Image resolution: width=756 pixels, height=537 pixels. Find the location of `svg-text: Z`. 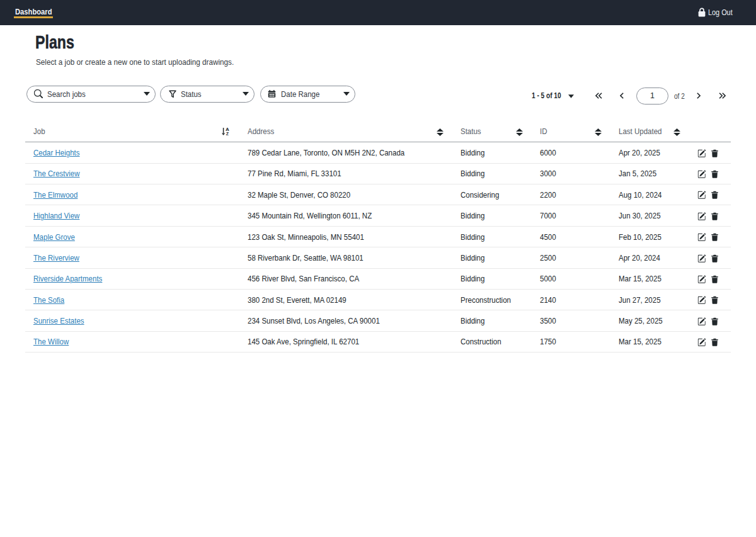

svg-text: Z is located at coordinates (228, 133).